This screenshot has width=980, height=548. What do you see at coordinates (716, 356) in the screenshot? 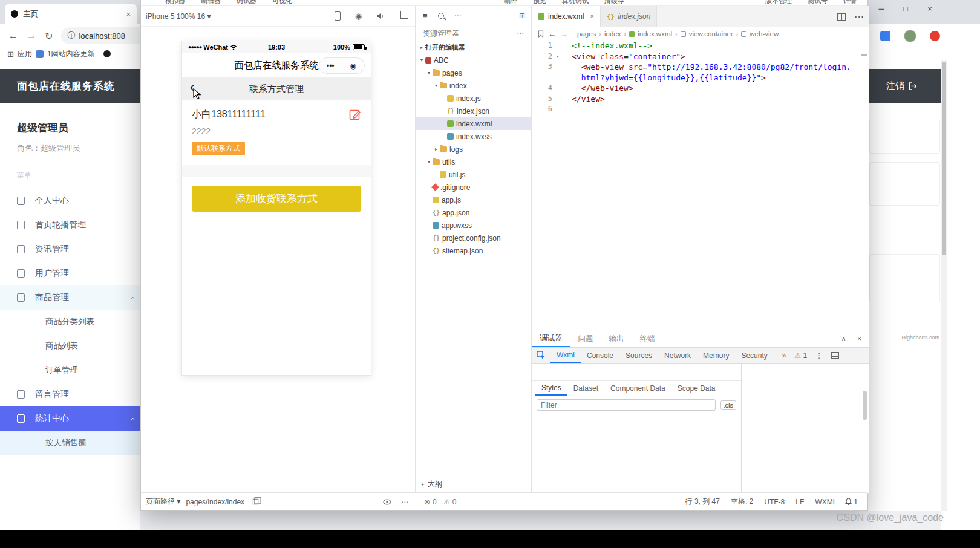
I see `devtools-tab: Memory` at bounding box center [716, 356].